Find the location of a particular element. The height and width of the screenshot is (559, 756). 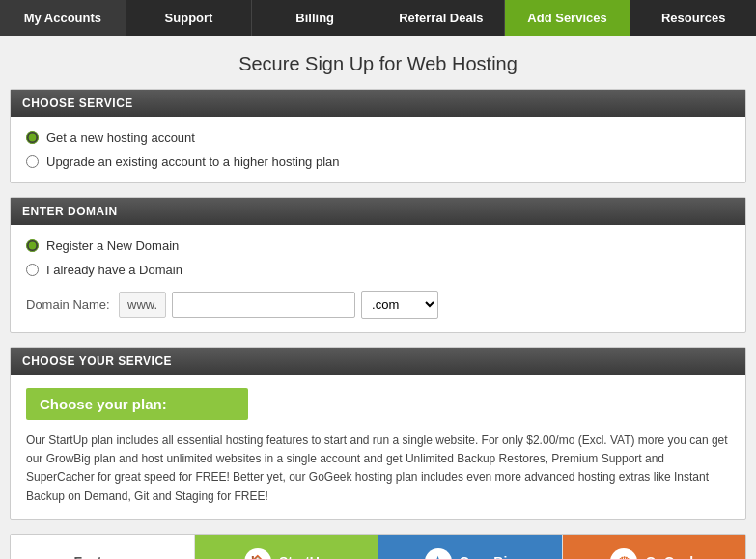

nav-resources: Resources is located at coordinates (693, 17).